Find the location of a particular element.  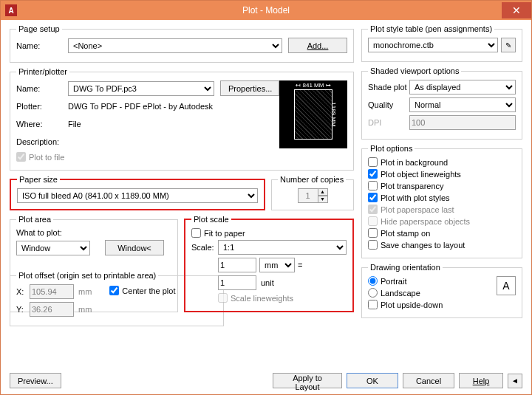

plot-style-group: Plot style table (pen assignments) monoc… is located at coordinates (442, 43).